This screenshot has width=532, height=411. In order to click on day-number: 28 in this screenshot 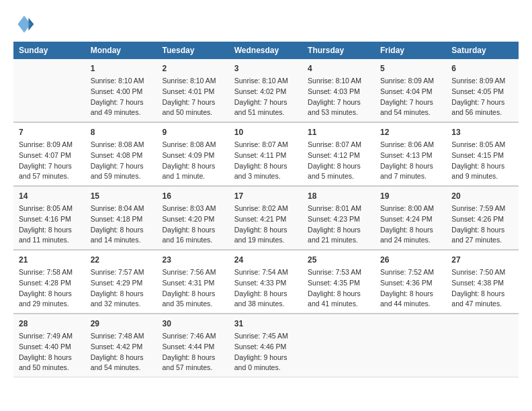, I will do `click(50, 324)`.